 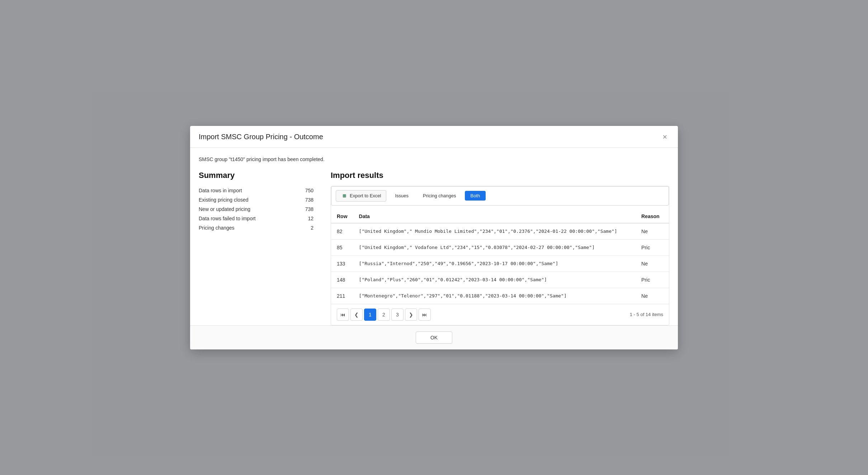 I want to click on pagination-page-3-button: 3, so click(x=397, y=315).